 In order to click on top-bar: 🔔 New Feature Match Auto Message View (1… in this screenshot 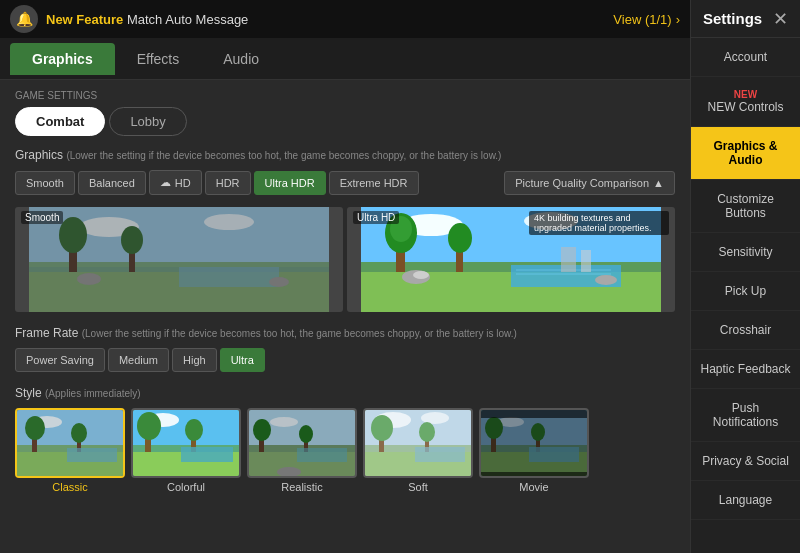, I will do `click(345, 19)`.